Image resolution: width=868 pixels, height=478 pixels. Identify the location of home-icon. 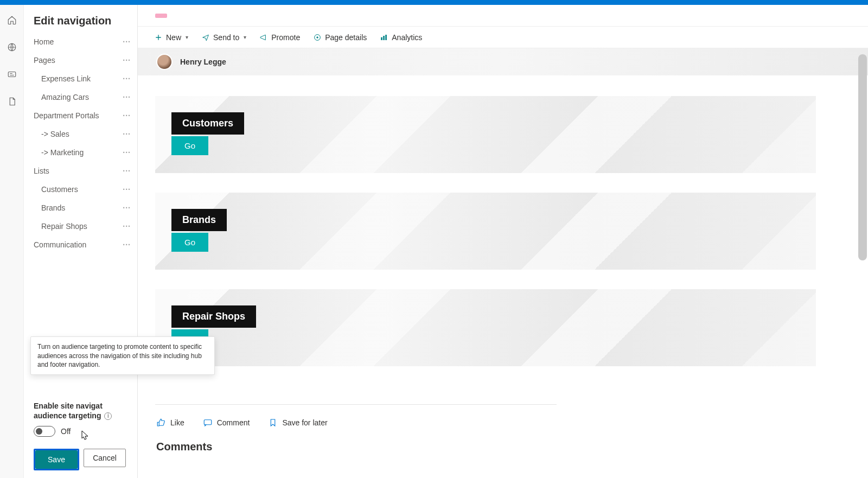
(12, 20).